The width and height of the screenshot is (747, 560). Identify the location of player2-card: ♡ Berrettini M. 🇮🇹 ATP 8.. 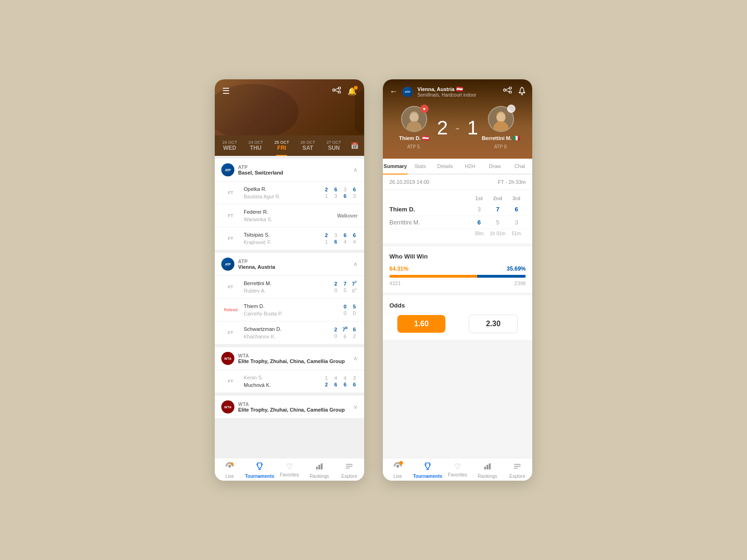
(501, 128).